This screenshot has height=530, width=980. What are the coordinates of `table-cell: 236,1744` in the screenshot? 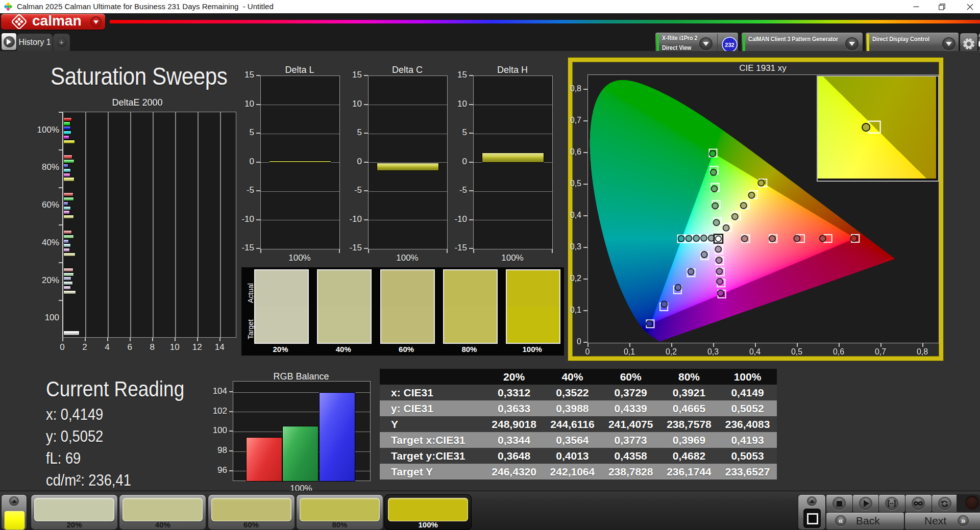 It's located at (689, 472).